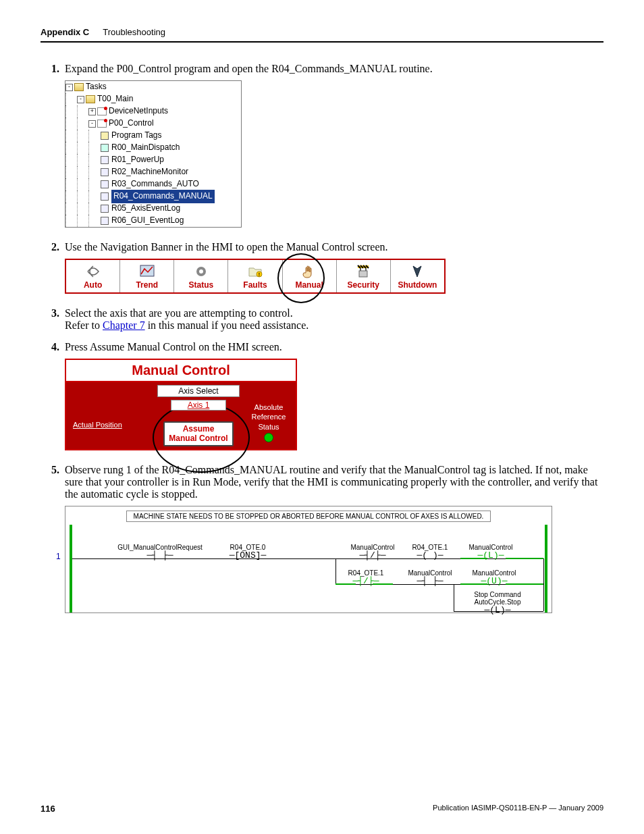  I want to click on axis-select-label: Axis Select, so click(198, 391).